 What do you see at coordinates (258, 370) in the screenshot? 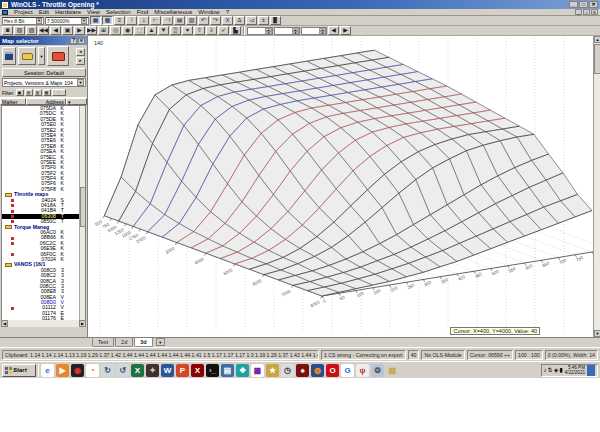
I see `grid-colors-icon: ▦` at bounding box center [258, 370].